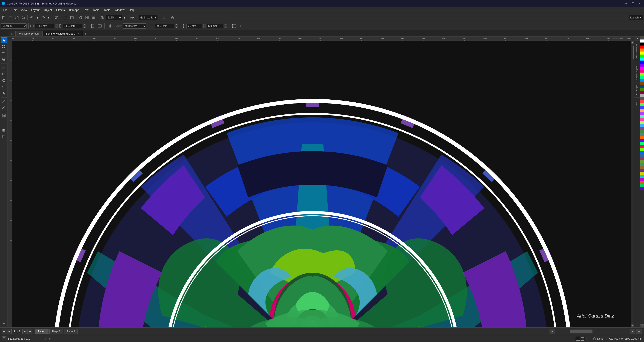 This screenshot has width=644, height=342. What do you see at coordinates (642, 86) in the screenshot?
I see `color-dark-blue` at bounding box center [642, 86].